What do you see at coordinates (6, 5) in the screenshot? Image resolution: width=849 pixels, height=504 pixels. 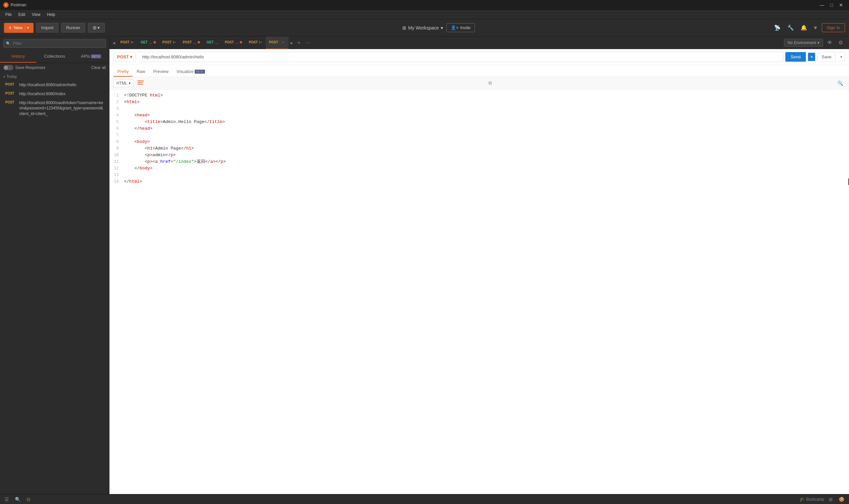 I see `app-logo: P` at bounding box center [6, 5].